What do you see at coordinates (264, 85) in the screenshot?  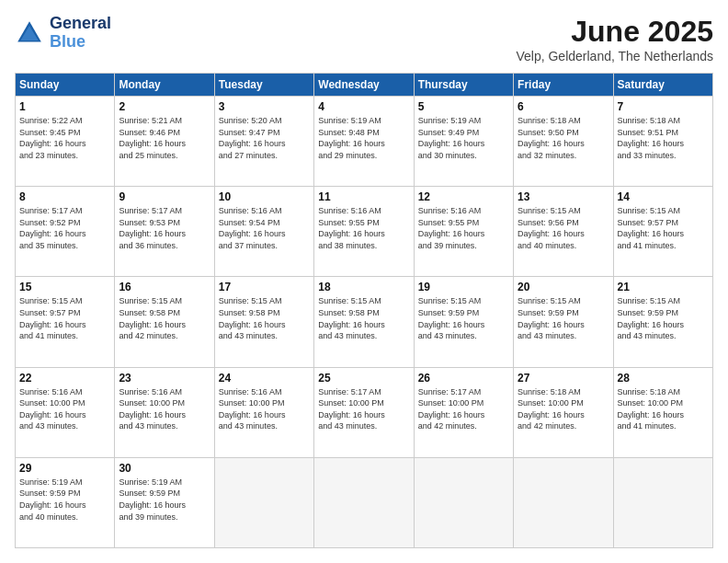 I see `header-tuesday: Tuesday` at bounding box center [264, 85].